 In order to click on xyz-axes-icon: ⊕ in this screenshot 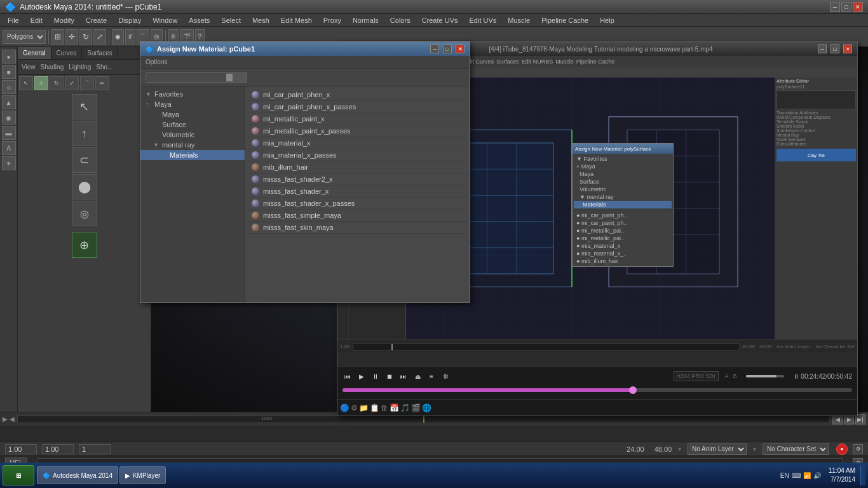, I will do `click(85, 245)`.